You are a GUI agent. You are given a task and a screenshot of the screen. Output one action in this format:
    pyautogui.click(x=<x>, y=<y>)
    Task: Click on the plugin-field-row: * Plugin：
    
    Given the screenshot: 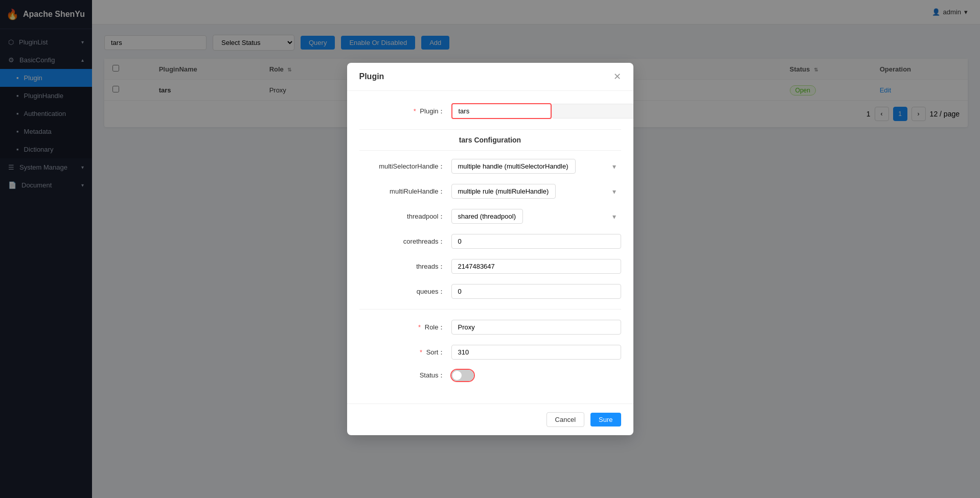 What is the action you would take?
    pyautogui.click(x=490, y=111)
    